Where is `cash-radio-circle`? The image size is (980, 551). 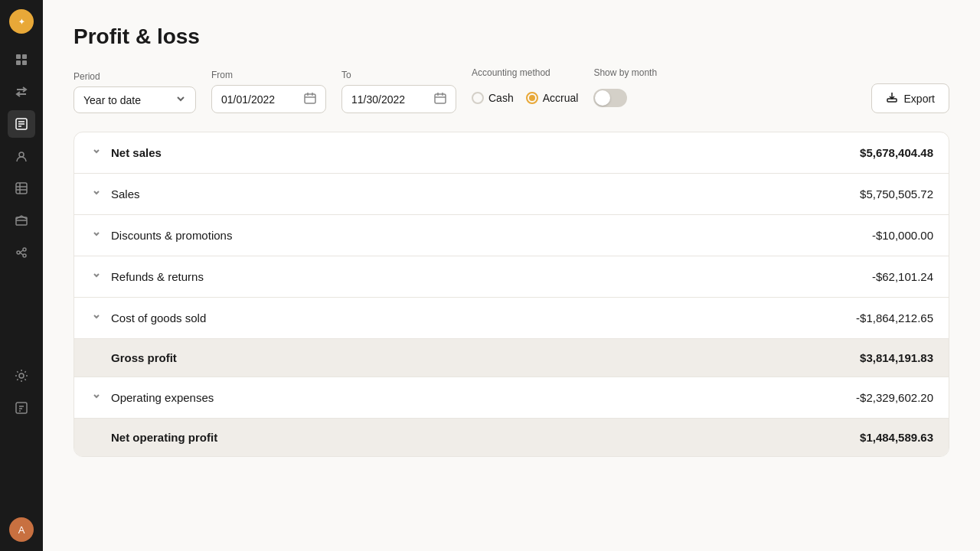
cash-radio-circle is located at coordinates (478, 98).